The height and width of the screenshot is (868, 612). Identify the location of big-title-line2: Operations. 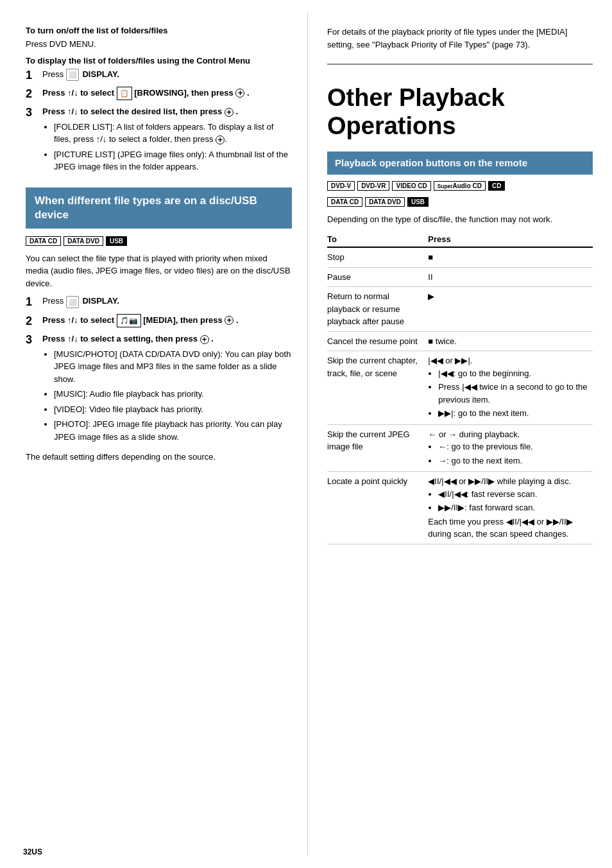
(391, 126).